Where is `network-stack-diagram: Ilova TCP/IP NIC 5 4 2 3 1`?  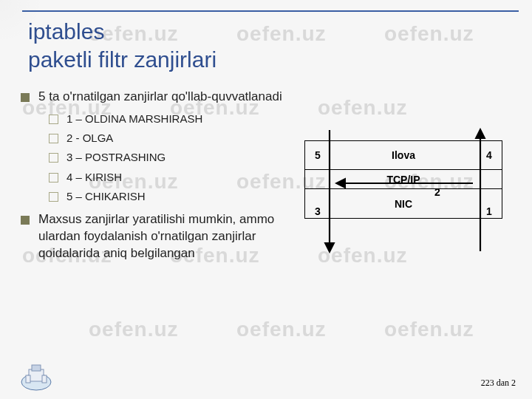
network-stack-diagram: Ilova TCP/IP NIC 5 4 2 3 1 is located at coordinates (403, 192).